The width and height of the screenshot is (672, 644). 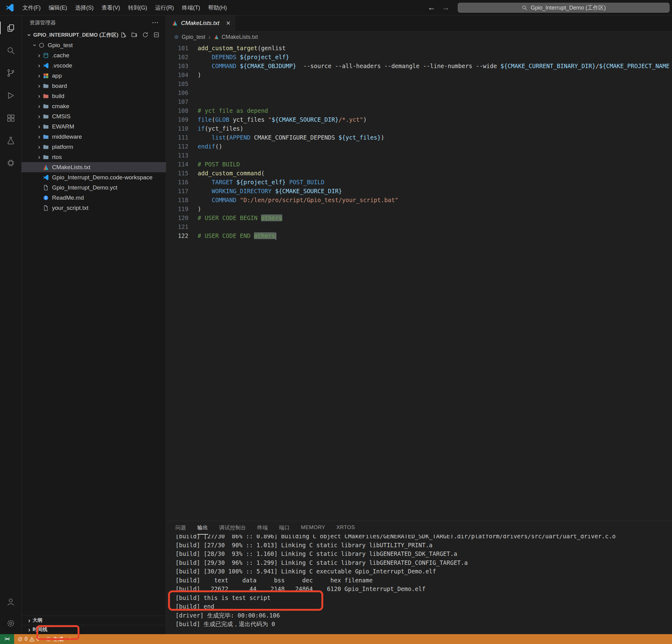 I want to click on collapse-all-icon, so click(x=156, y=35).